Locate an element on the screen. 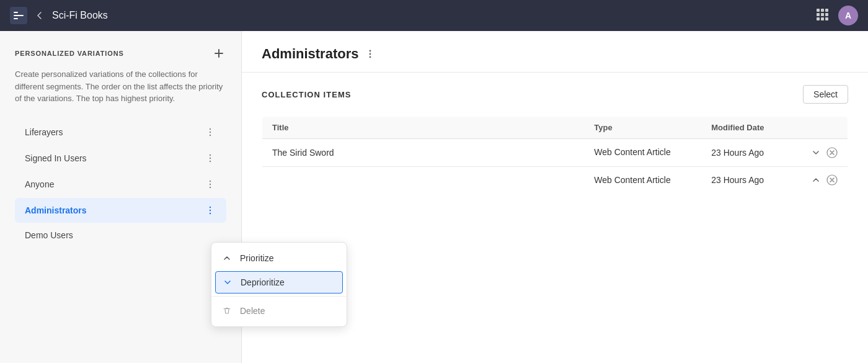 Image resolution: width=868 pixels, height=363 pixels. sidebar-header: Personalized Variations is located at coordinates (120, 53).